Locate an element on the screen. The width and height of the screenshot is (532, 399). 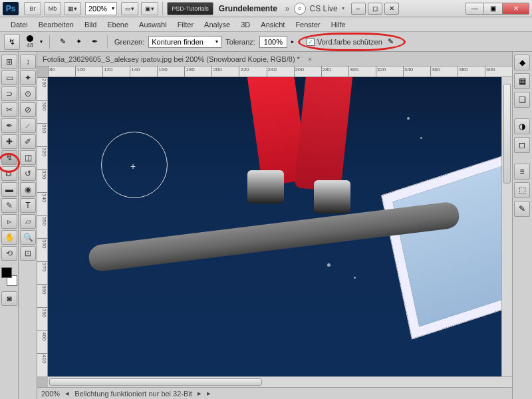
menu-fenster: Fenster is located at coordinates (307, 25).